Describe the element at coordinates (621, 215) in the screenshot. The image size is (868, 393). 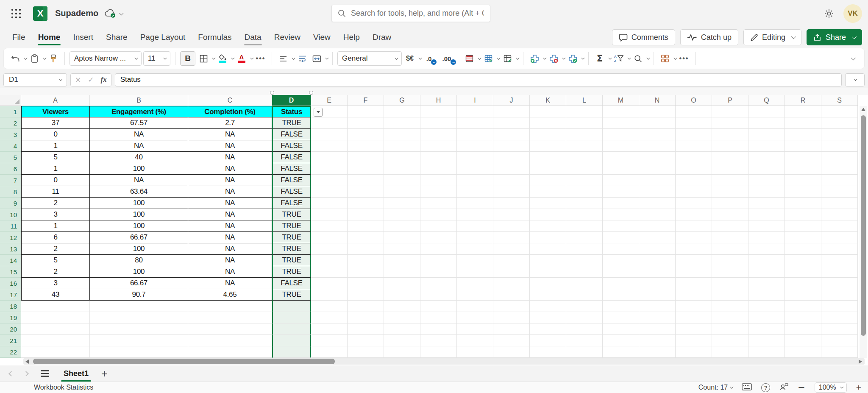
I see `cell-M10` at that location.